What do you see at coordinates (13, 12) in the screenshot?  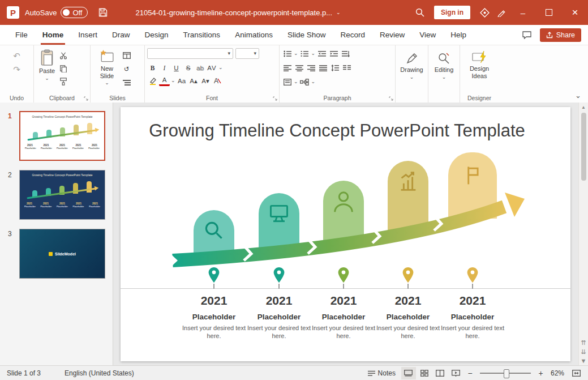 I see `powerpoint-app-icon: P` at bounding box center [13, 12].